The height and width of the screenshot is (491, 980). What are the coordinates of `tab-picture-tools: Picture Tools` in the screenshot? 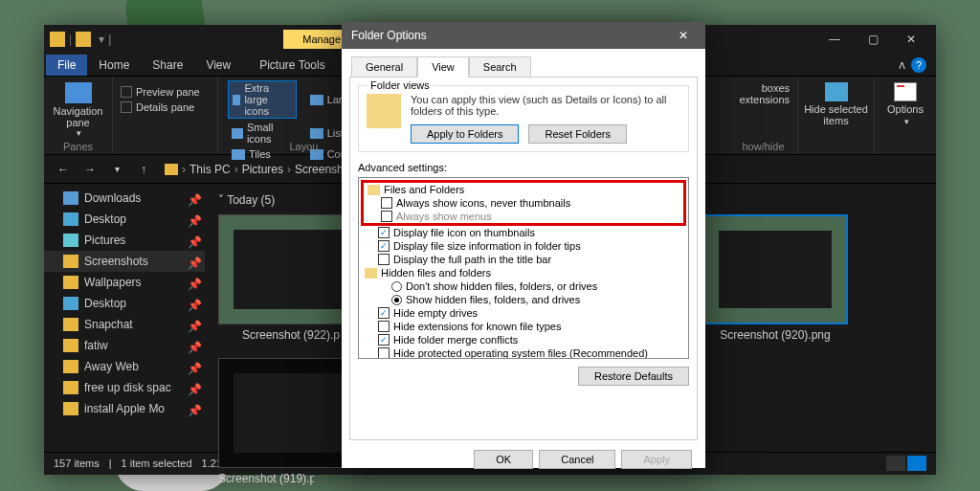 It's located at (292, 65).